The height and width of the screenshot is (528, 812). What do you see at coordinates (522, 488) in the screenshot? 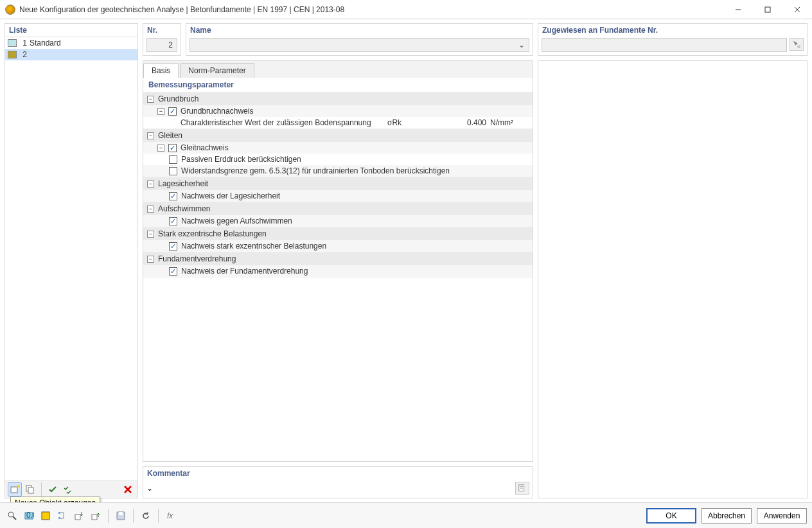
I see `comment-library-button` at bounding box center [522, 488].